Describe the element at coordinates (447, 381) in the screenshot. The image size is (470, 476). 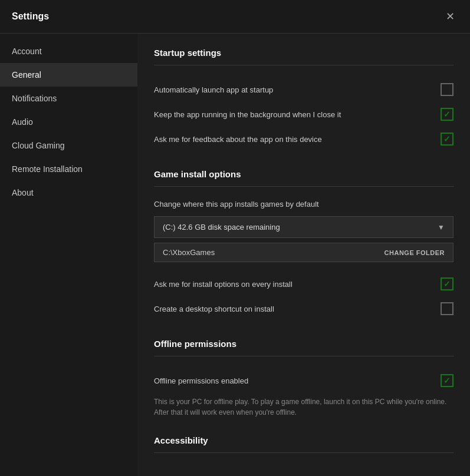
I see `offline-enabled-checkbox: ✓` at that location.